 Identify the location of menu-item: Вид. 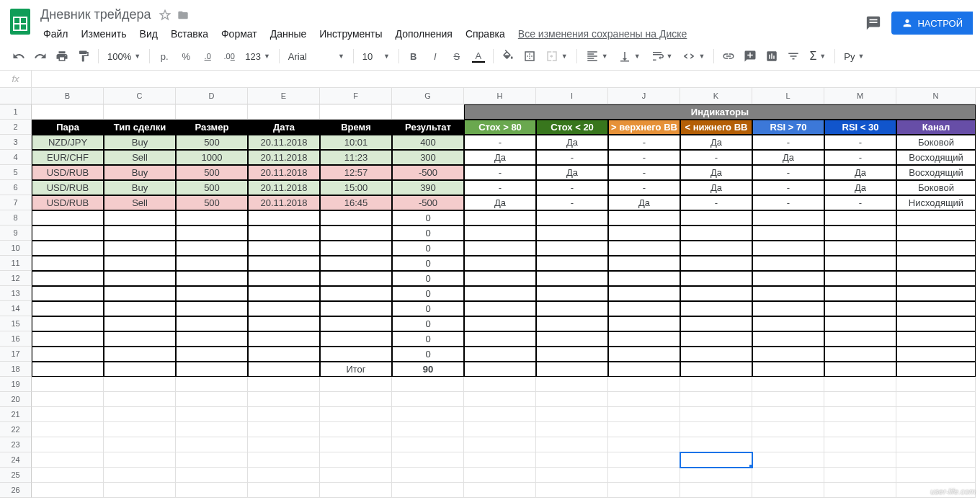
(148, 34).